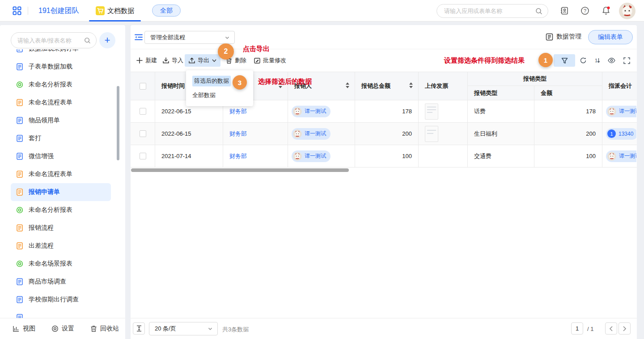  Describe the element at coordinates (203, 60) in the screenshot. I see `export-button: 导出` at that location.